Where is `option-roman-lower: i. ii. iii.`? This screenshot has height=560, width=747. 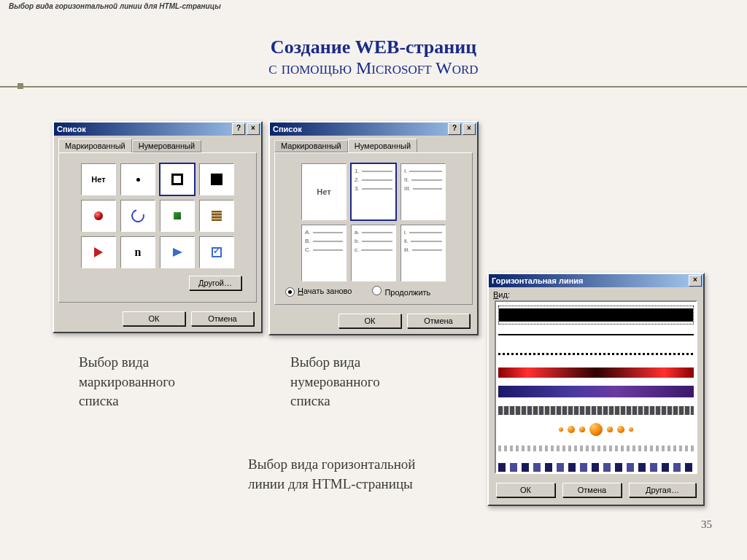
option-roman-lower: i. ii. iii. is located at coordinates (423, 253).